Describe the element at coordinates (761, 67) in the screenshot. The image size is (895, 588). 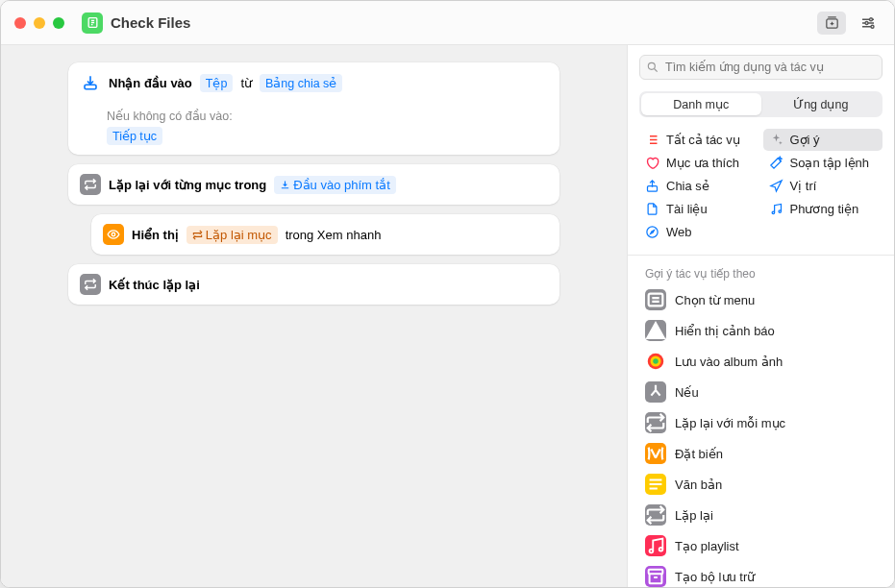
I see `search-field` at that location.